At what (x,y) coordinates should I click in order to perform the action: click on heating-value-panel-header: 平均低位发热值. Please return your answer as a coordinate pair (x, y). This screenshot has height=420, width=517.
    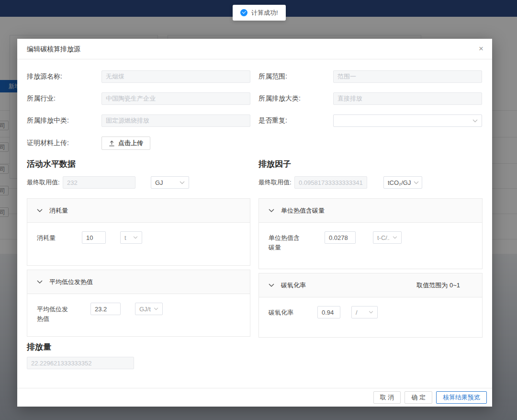
    Looking at the image, I should click on (139, 282).